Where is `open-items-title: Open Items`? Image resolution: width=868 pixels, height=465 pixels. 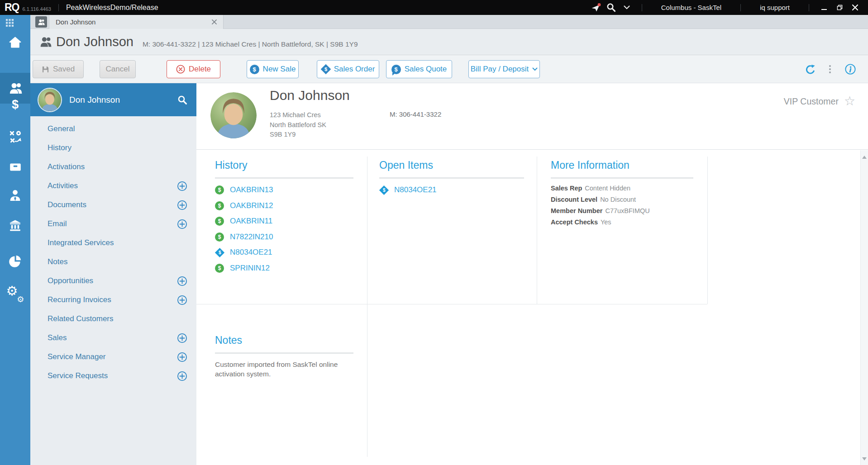 open-items-title: Open Items is located at coordinates (454, 165).